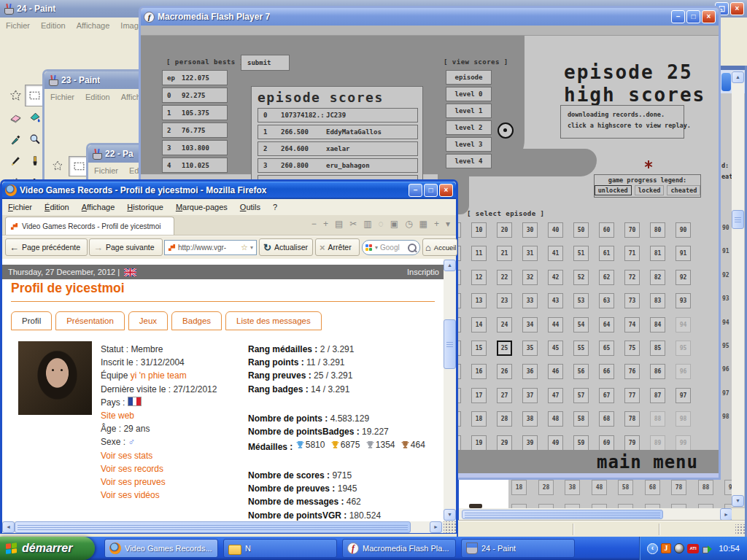 Image resolution: width=747 pixels, height=560 pixels. Describe the element at coordinates (658, 300) in the screenshot. I see `episode-cell-83: 83` at that location.